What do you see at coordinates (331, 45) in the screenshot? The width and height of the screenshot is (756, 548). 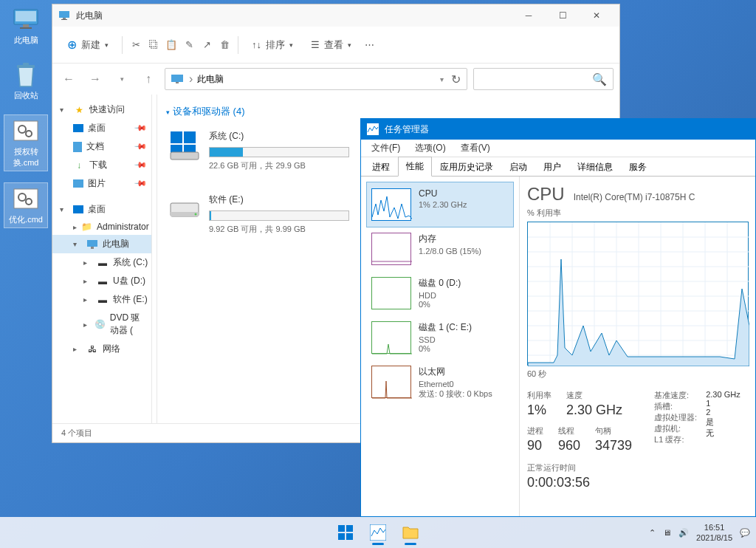 I see `view-button: ☰ 查看 ▾` at bounding box center [331, 45].